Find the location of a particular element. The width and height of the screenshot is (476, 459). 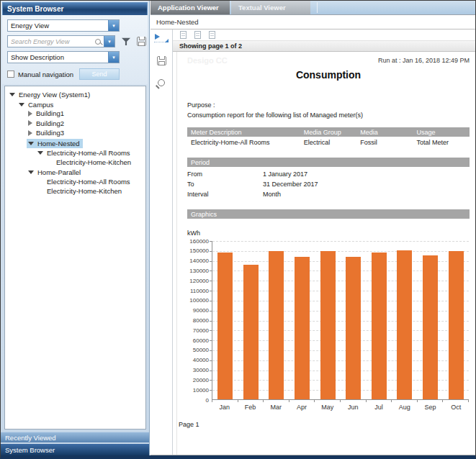

chart-bar-oct is located at coordinates (457, 325).